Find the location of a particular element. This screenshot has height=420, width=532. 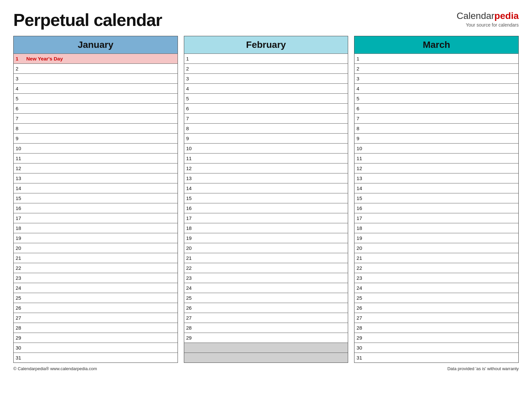

day-number: 30 is located at coordinates (361, 348).